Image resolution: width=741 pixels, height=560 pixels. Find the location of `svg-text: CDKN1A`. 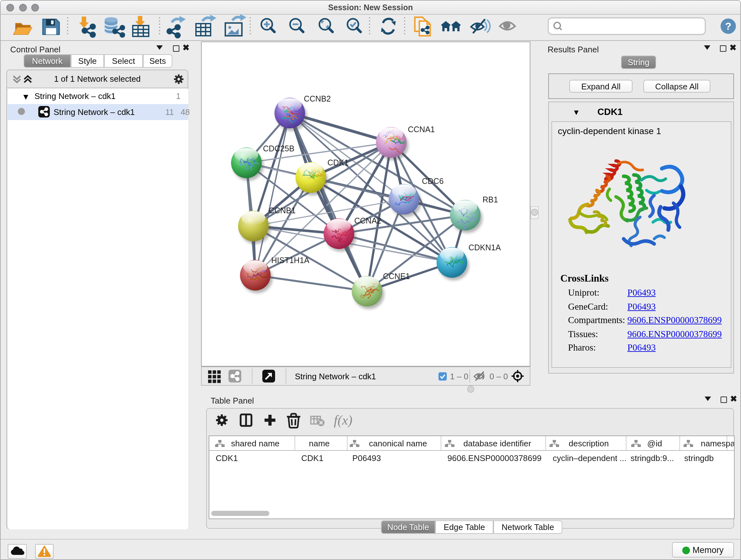

svg-text: CDKN1A is located at coordinates (485, 247).